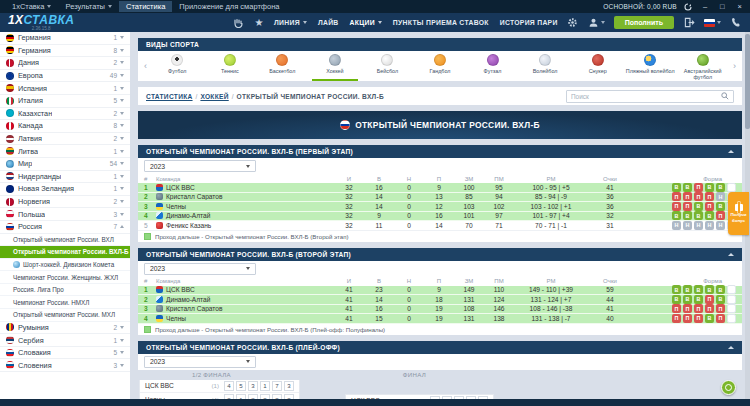 The image size is (750, 406). Describe the element at coordinates (220, 386) in the screenshot. I see `bracket-row: ЦСК ВВС (1) 453173` at that location.